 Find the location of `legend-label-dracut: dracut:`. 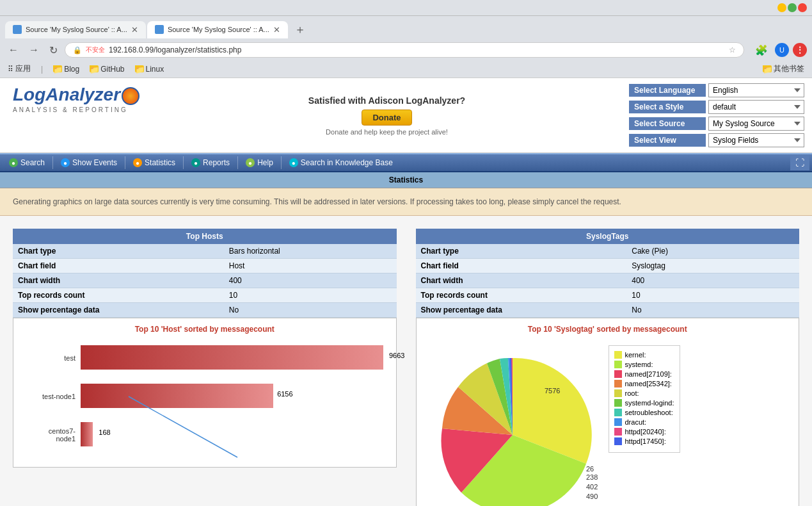

legend-label-dracut: dracut: is located at coordinates (636, 422).